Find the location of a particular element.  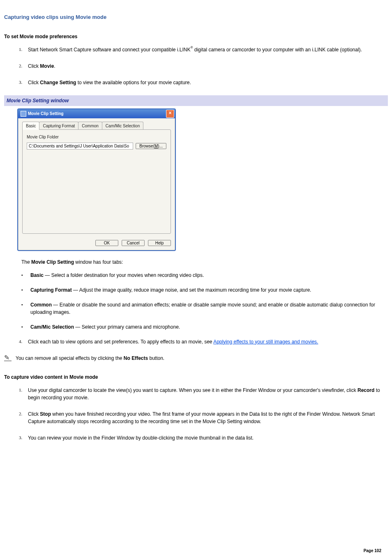

step4-text: Click each tab to view options and set p… is located at coordinates (121, 342).